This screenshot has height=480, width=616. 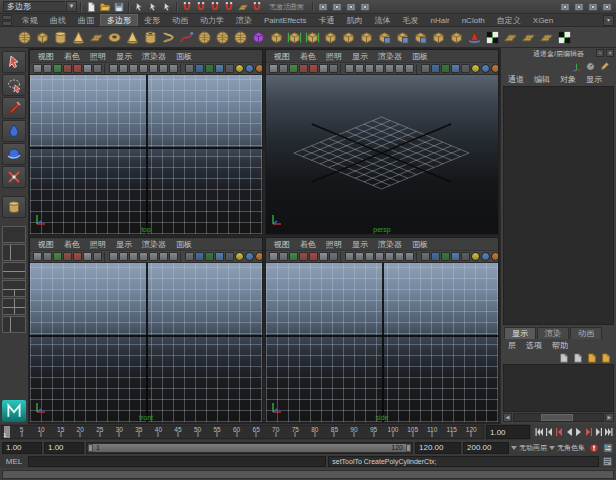 I want to click on shelf-tab-nCloth: nCloth, so click(x=474, y=20).